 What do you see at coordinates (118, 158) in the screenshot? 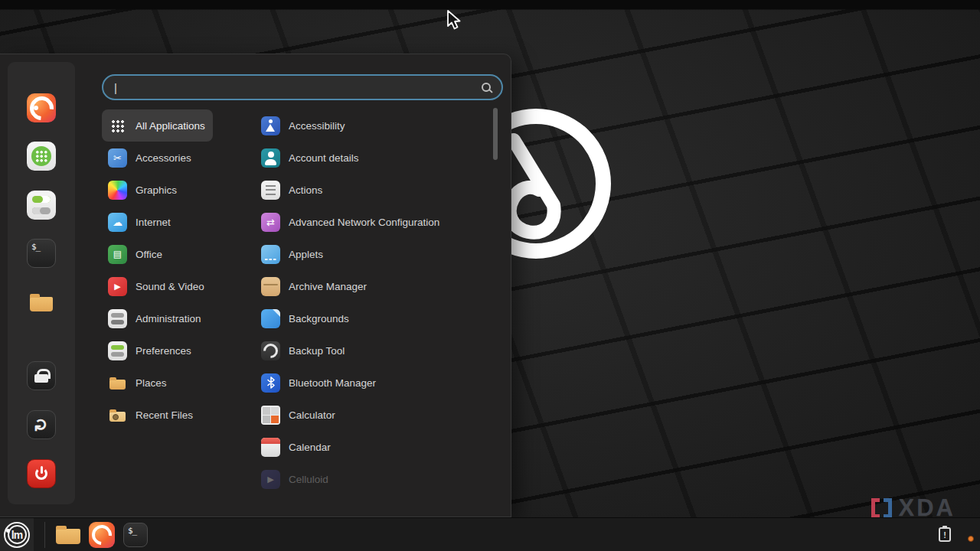
I see `scissors-icon: ✂` at bounding box center [118, 158].